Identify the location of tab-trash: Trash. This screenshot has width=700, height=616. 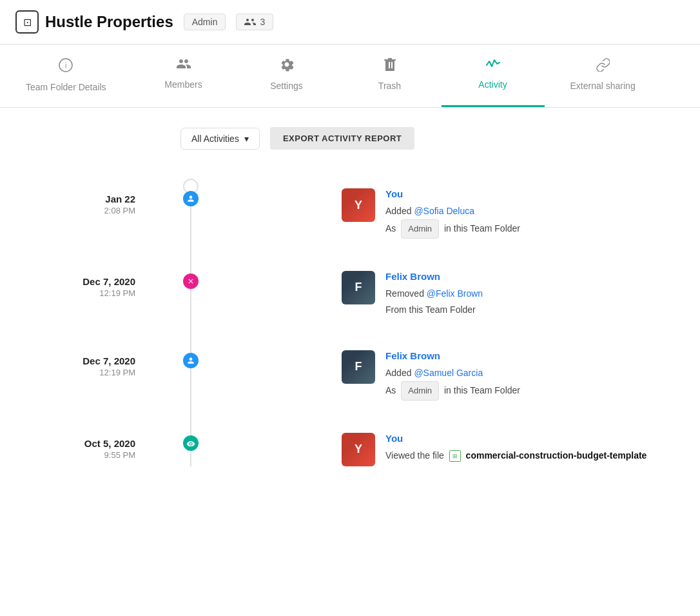
(390, 76).